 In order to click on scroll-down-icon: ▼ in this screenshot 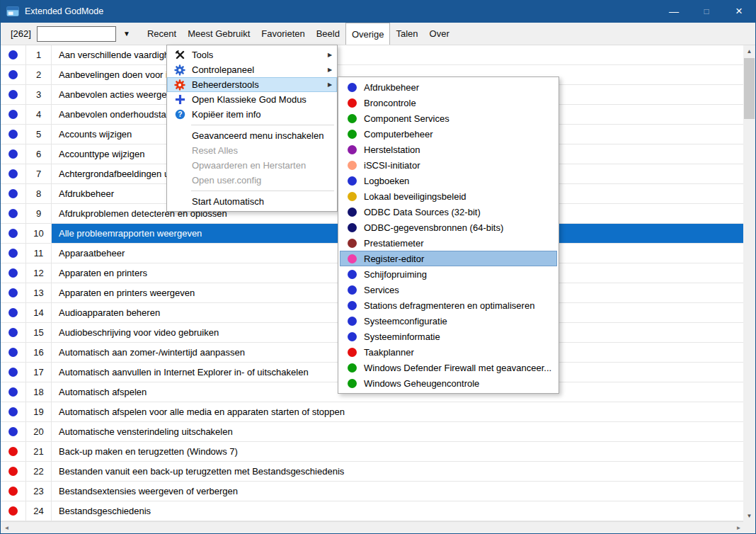, I will do `click(749, 516)`.